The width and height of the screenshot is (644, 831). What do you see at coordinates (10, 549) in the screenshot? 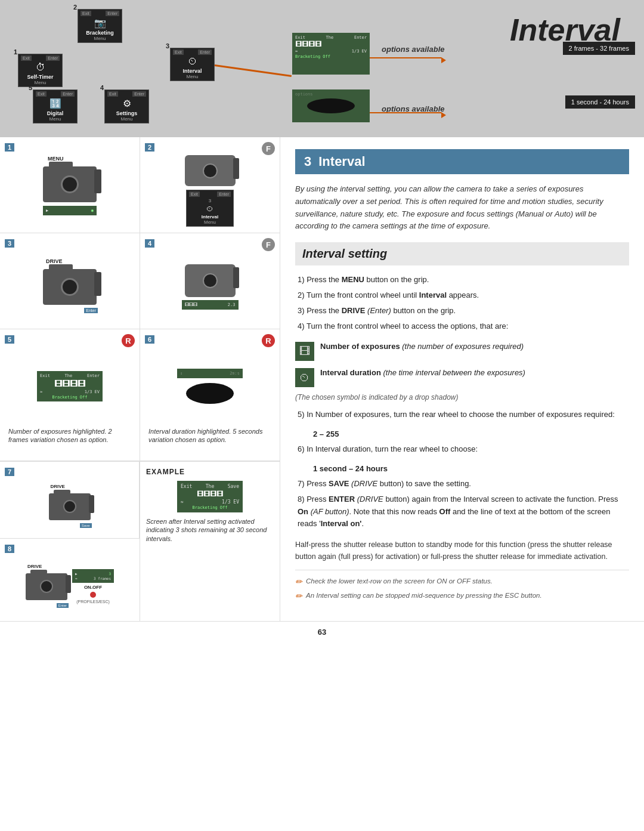
I see `panel-8-num: 8` at bounding box center [10, 549].